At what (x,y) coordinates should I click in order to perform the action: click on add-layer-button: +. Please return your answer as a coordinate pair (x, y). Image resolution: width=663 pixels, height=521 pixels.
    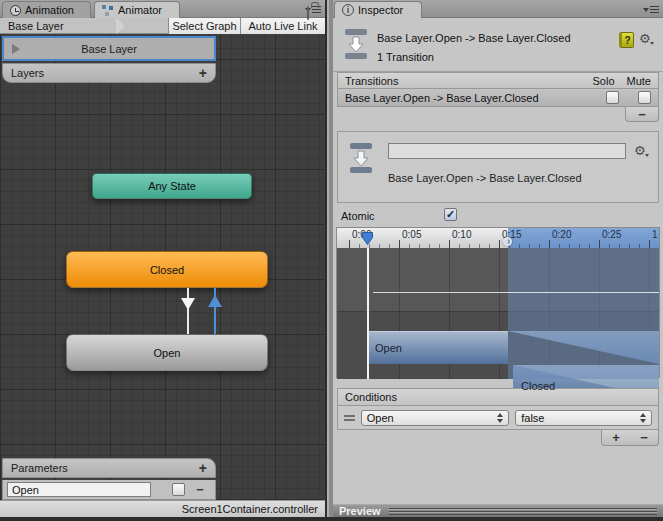
    Looking at the image, I should click on (203, 73).